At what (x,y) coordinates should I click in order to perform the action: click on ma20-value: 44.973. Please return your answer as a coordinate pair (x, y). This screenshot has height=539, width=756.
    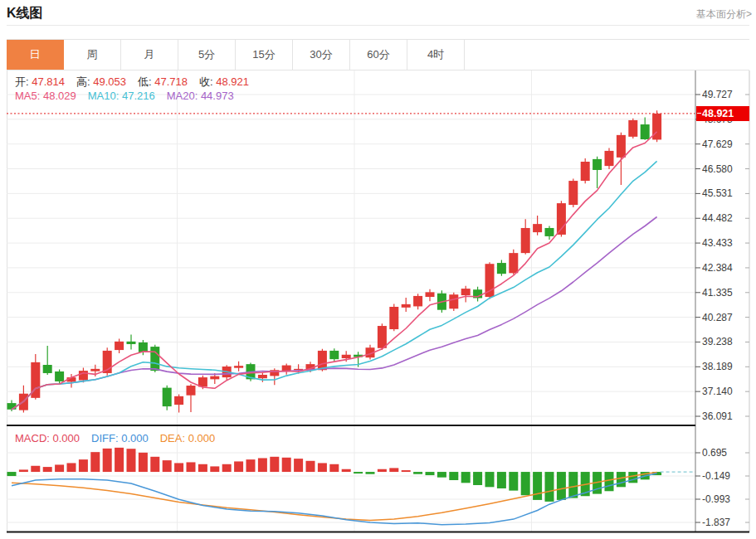
    Looking at the image, I should click on (217, 96).